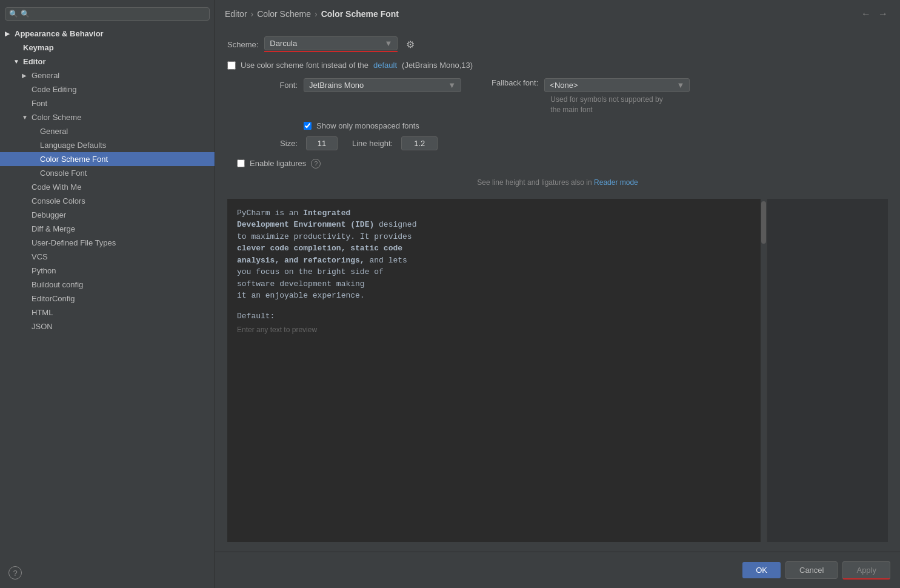 The height and width of the screenshot is (588, 900). I want to click on sidebar-item-label: VCS, so click(40, 257).